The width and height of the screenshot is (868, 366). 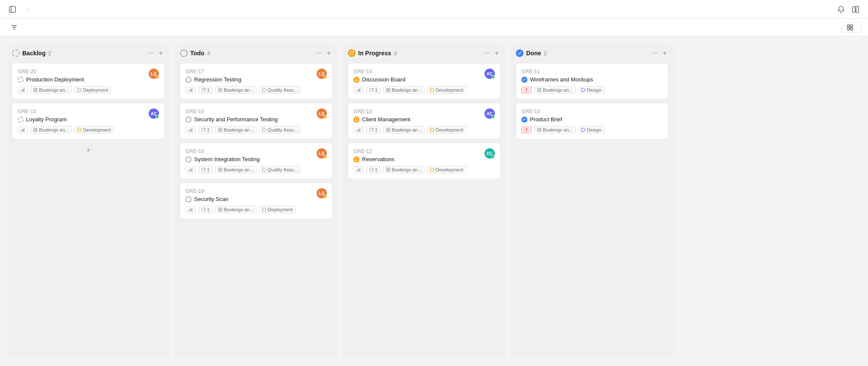 What do you see at coordinates (424, 121) in the screenshot?
I see `card-gre-13: GRE-13 Client Management AC 1` at bounding box center [424, 121].